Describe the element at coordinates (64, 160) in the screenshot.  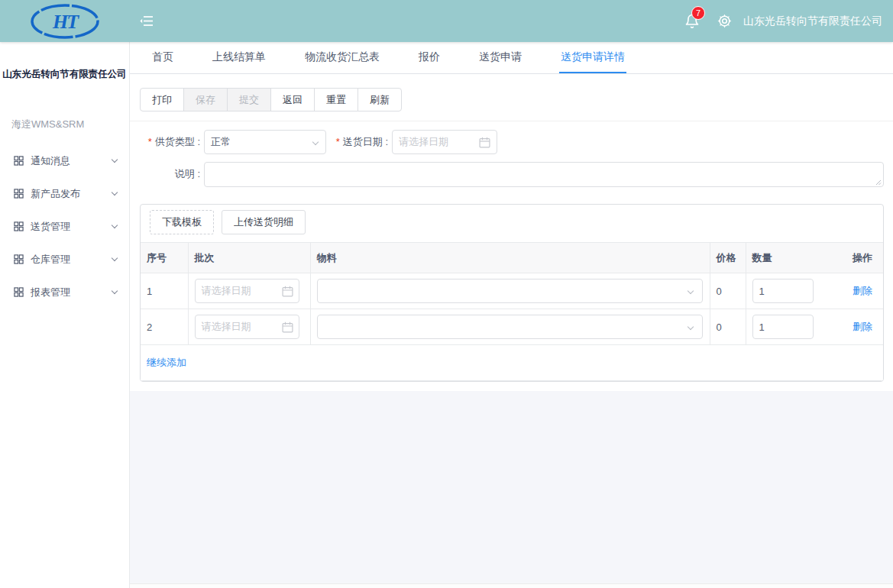
I see `sidebar-item-notifications: 通知消息` at that location.